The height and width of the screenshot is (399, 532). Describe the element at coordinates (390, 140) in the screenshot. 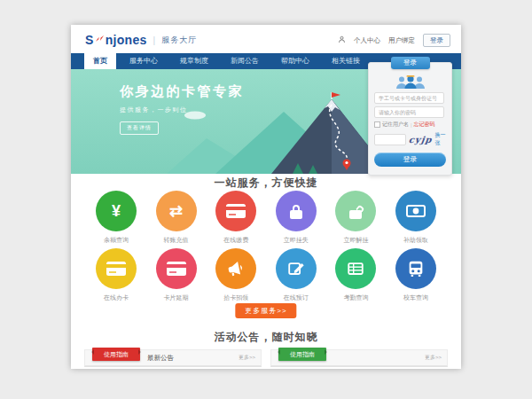

I see `captcha-input` at that location.